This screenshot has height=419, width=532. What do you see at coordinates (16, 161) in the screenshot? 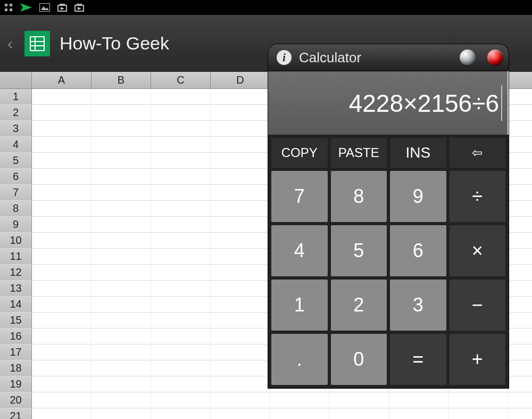
I see `row-header: 5` at bounding box center [16, 161].